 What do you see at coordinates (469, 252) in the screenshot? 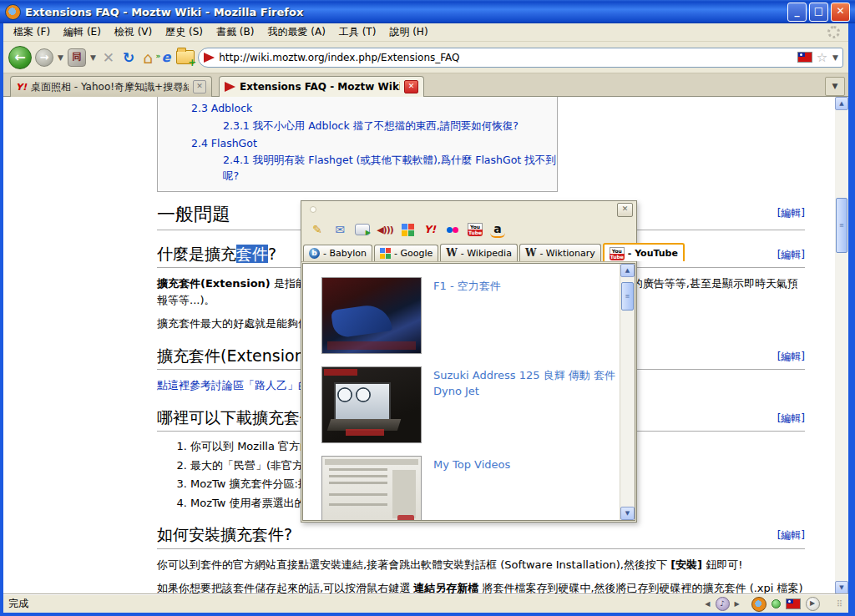
I see `popup-tab-bar: b - Babylon - Google W - Wikipedia W - W…` at bounding box center [469, 252].